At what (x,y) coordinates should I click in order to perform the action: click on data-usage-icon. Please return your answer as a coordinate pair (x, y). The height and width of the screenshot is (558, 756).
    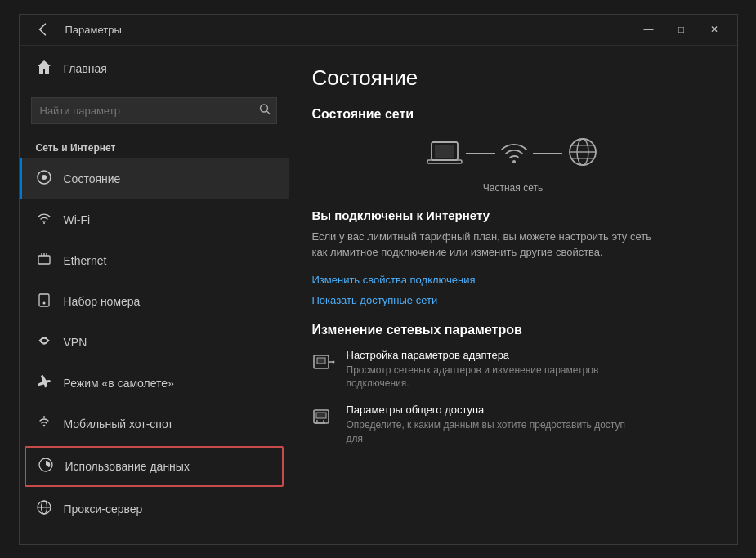
    Looking at the image, I should click on (46, 466).